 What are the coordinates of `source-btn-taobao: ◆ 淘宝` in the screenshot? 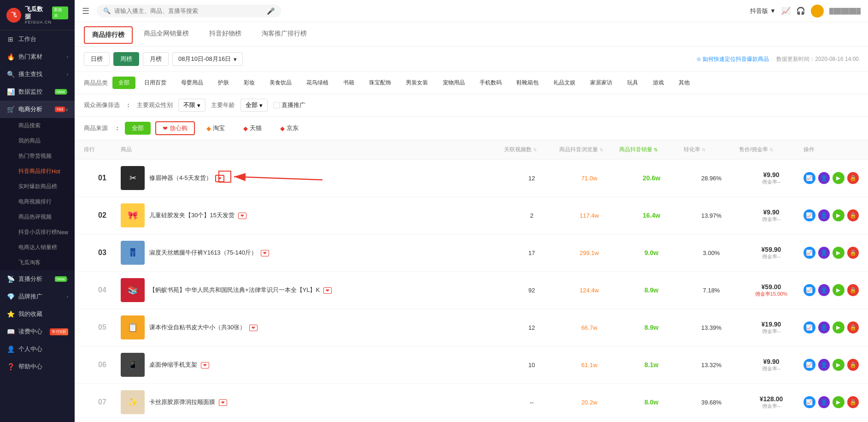 It's located at (216, 128).